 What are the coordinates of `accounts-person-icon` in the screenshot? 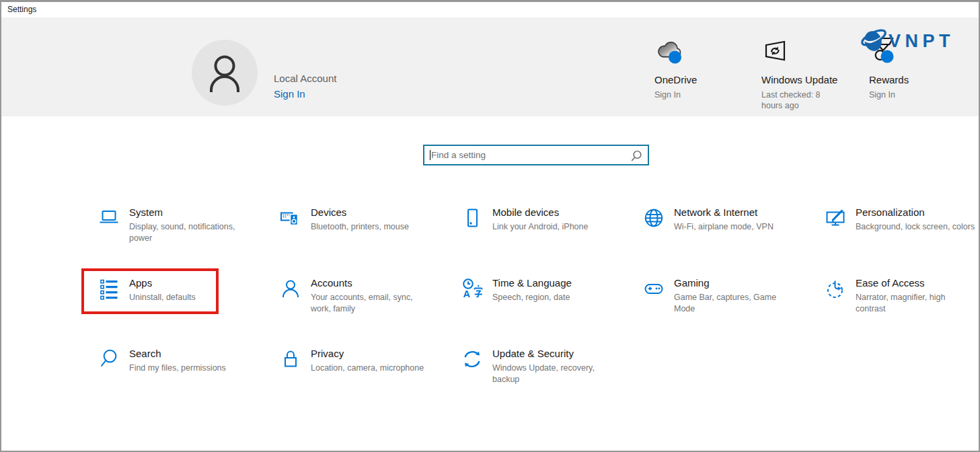 It's located at (291, 289).